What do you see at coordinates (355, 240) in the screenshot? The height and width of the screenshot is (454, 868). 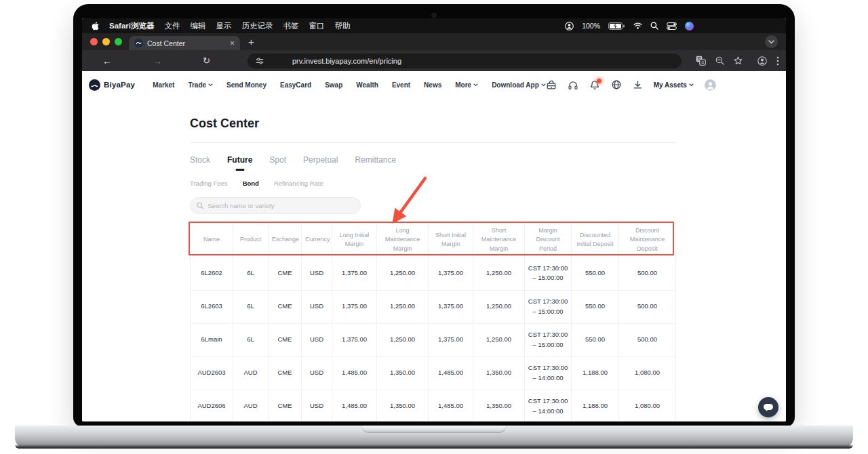 I see `column-header: Long Initial Margin` at bounding box center [355, 240].